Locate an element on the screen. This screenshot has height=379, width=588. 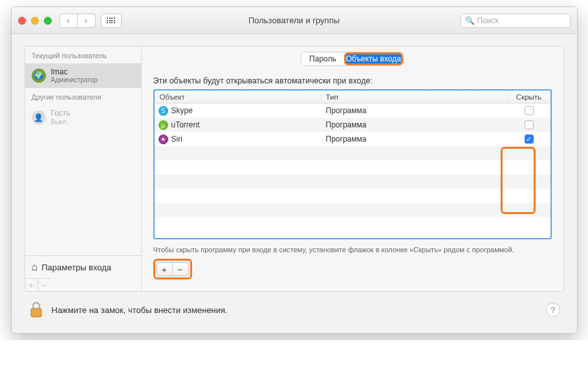
minimize-icon is located at coordinates (35, 21).